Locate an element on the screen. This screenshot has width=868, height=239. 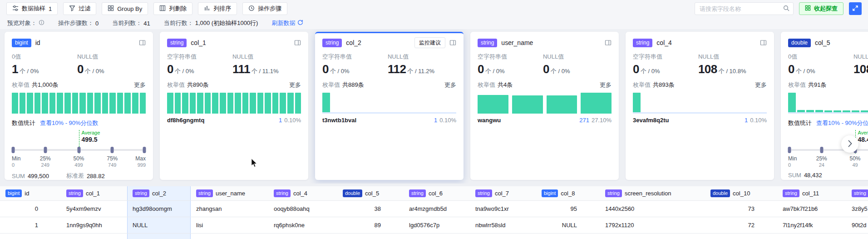
table-header-cell: string col_4 is located at coordinates (303, 194).